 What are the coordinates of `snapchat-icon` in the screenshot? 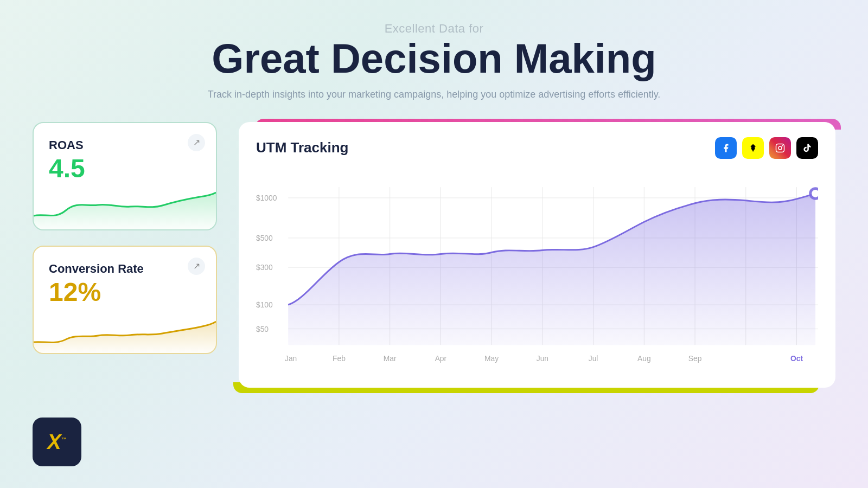 It's located at (753, 148).